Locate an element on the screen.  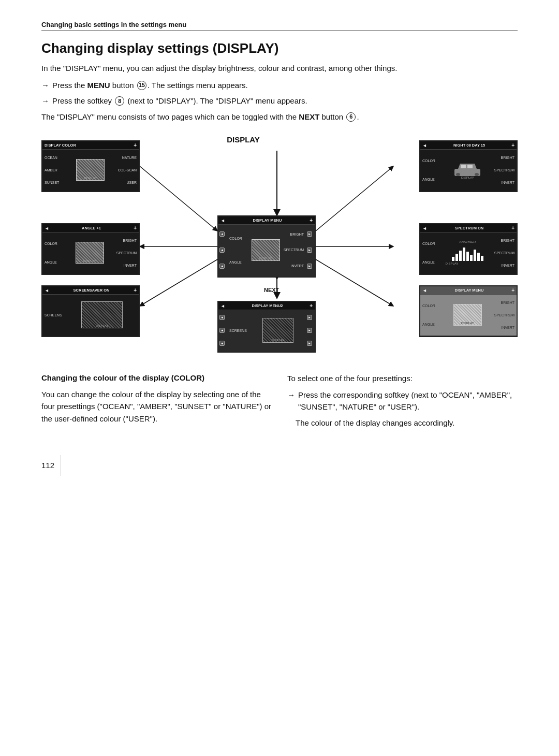
center-analyser: ANALYSER DISPLAY is located at coordinates (468, 253).